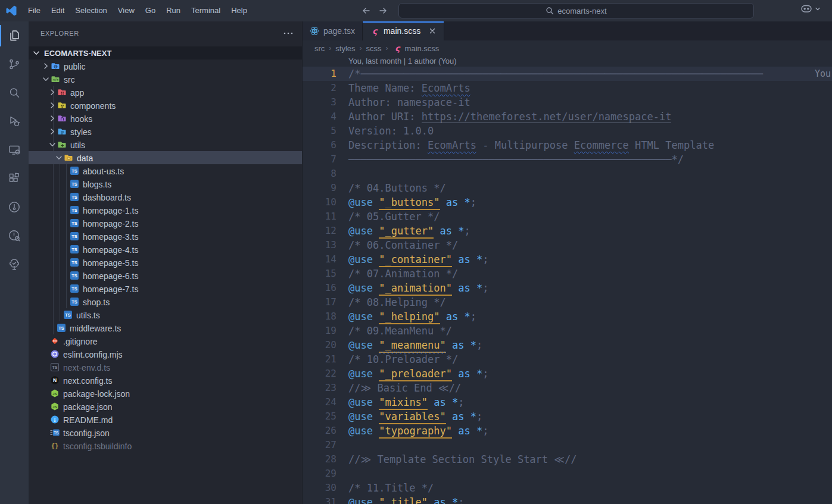 The image size is (832, 504). What do you see at coordinates (166, 33) in the screenshot?
I see `sidebar-header: EXPLORER` at bounding box center [166, 33].